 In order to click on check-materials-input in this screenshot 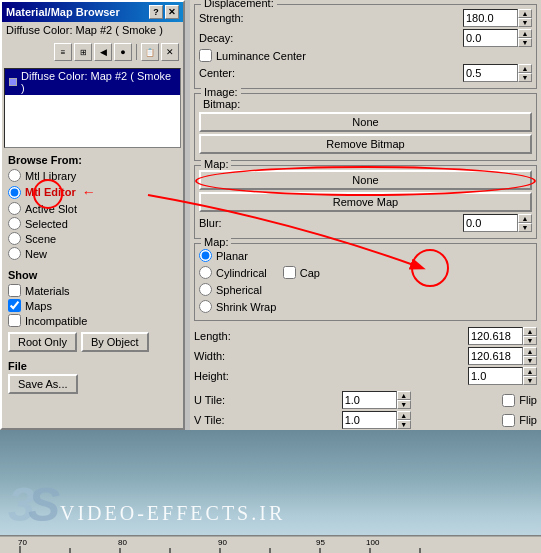, I will do `click(14, 290)`.